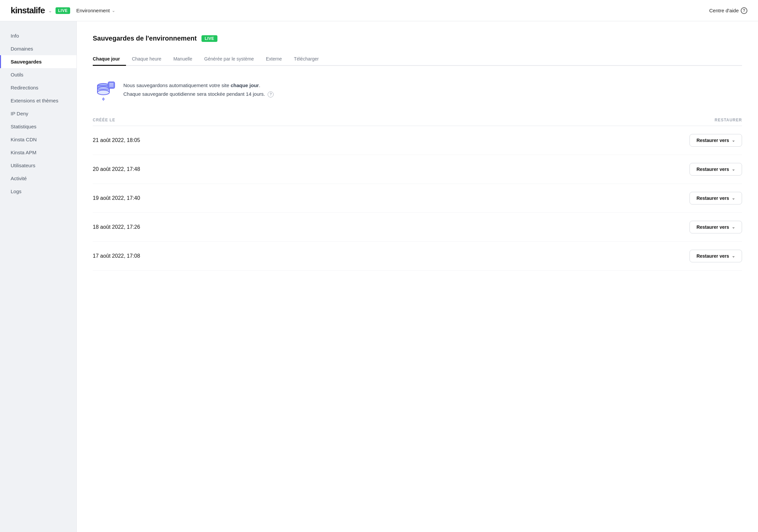 The height and width of the screenshot is (532, 758). What do you see at coordinates (38, 126) in the screenshot?
I see `sidebar-item-statistiques: Statistiques` at bounding box center [38, 126].